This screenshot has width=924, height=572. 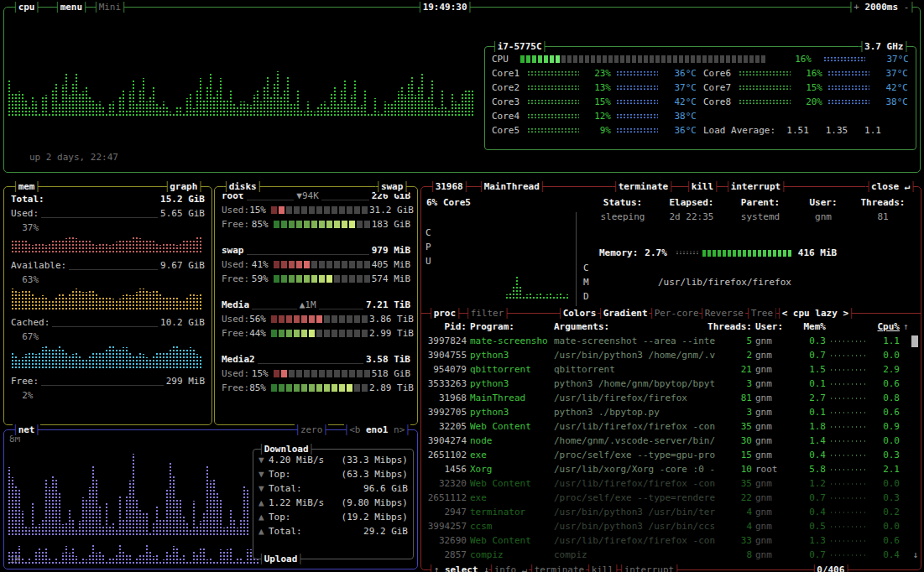 What do you see at coordinates (915, 341) in the screenshot?
I see `proc-scrollbar` at bounding box center [915, 341].